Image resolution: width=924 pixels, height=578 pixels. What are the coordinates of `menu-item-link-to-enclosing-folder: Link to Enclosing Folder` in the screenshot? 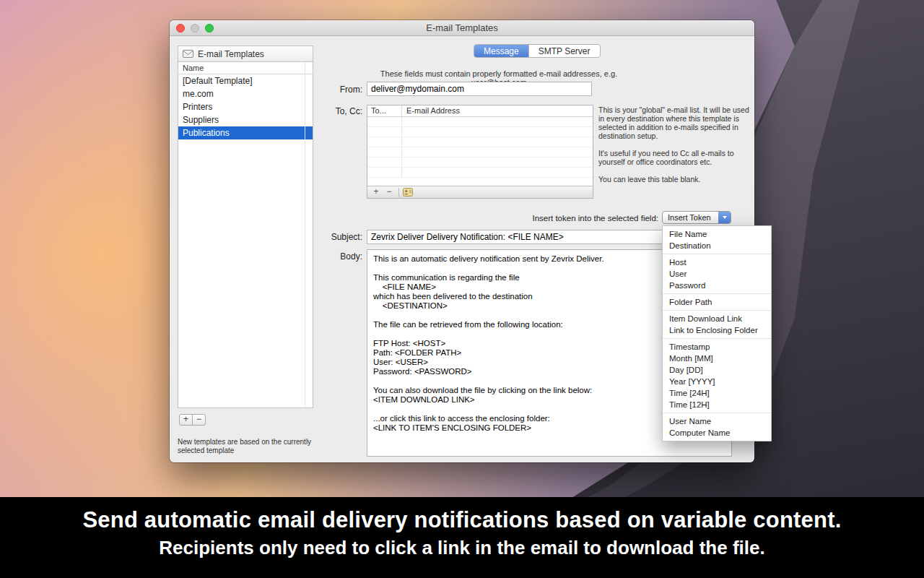 It's located at (717, 330).